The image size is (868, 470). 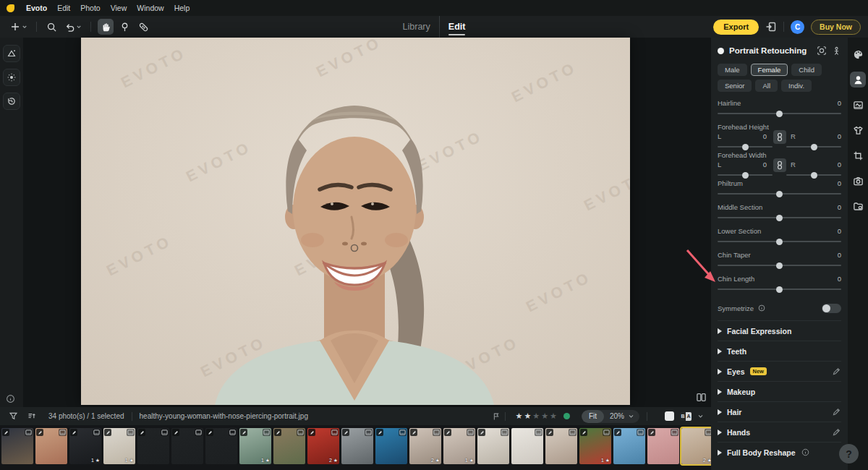 I want to click on buy-now-button: Buy Now, so click(x=836, y=27).